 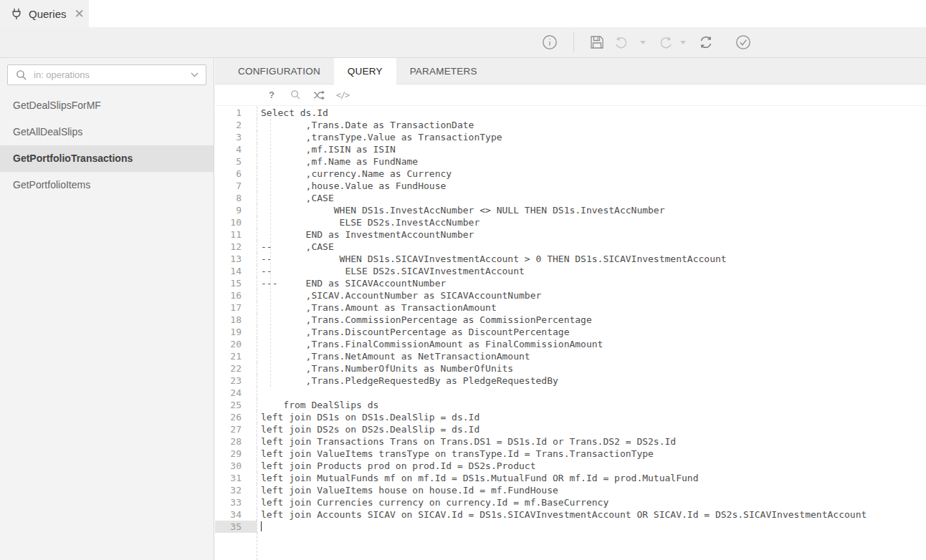 I want to click on code-line-10: 10 ELSE DS2s.InvestAccNumber, so click(x=571, y=222).